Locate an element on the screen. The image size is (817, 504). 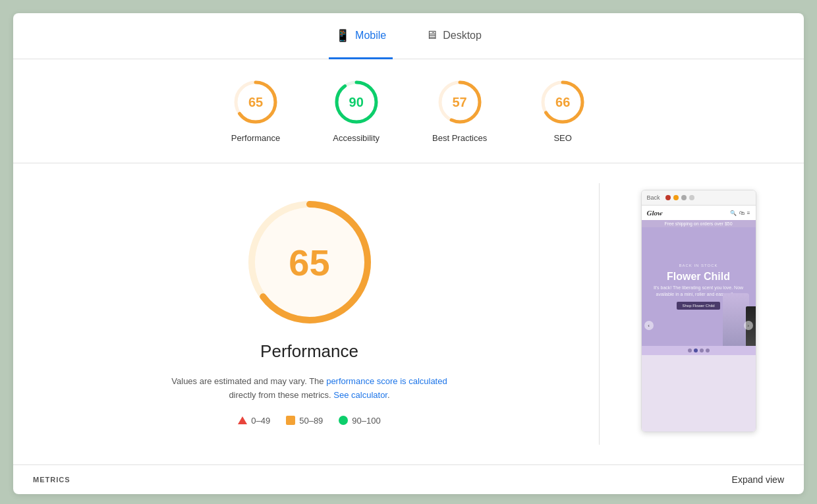
score-circle-seo: 66 is located at coordinates (563, 102).